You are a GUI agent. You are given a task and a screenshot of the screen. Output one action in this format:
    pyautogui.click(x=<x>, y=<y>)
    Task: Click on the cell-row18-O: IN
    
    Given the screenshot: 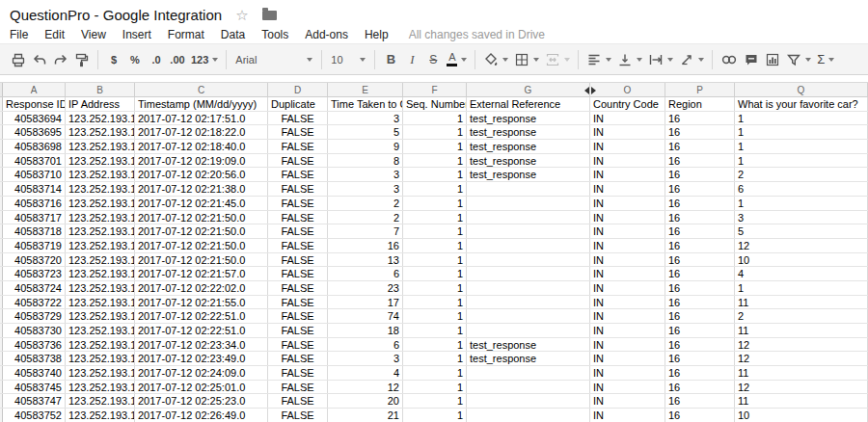 What is the action you would take?
    pyautogui.click(x=628, y=345)
    